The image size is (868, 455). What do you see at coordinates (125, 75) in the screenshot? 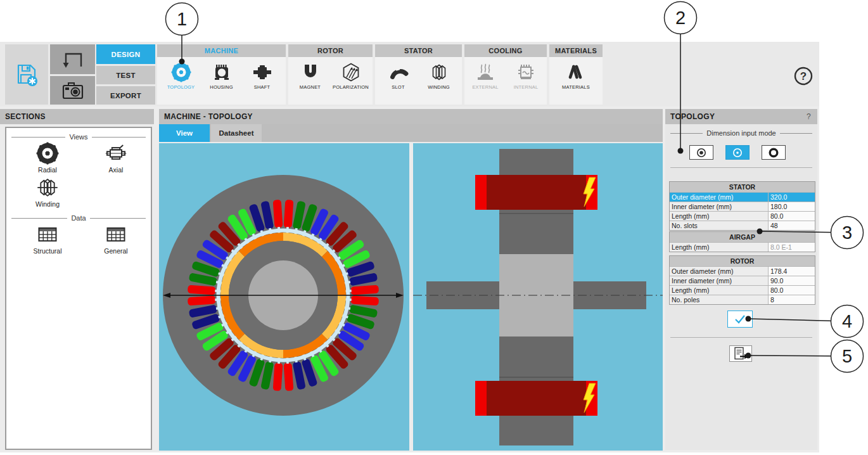
I see `tab-test: TEST` at bounding box center [125, 75].